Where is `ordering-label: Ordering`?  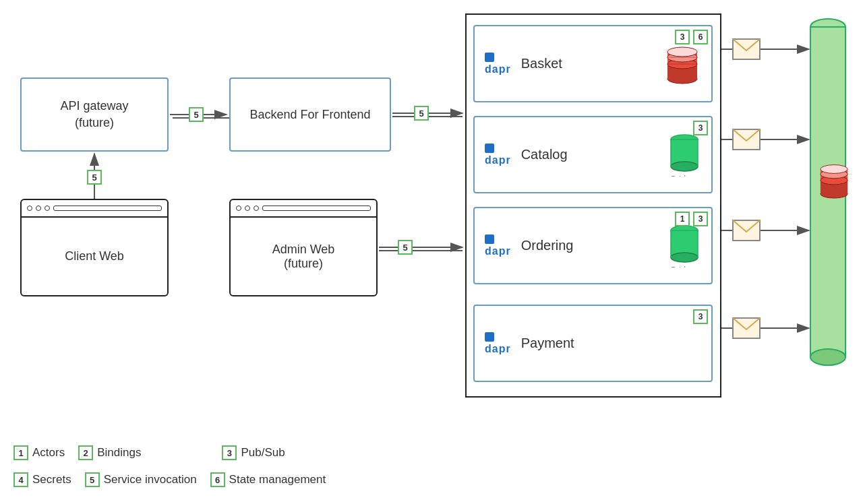
ordering-label: Ordering is located at coordinates (595, 245).